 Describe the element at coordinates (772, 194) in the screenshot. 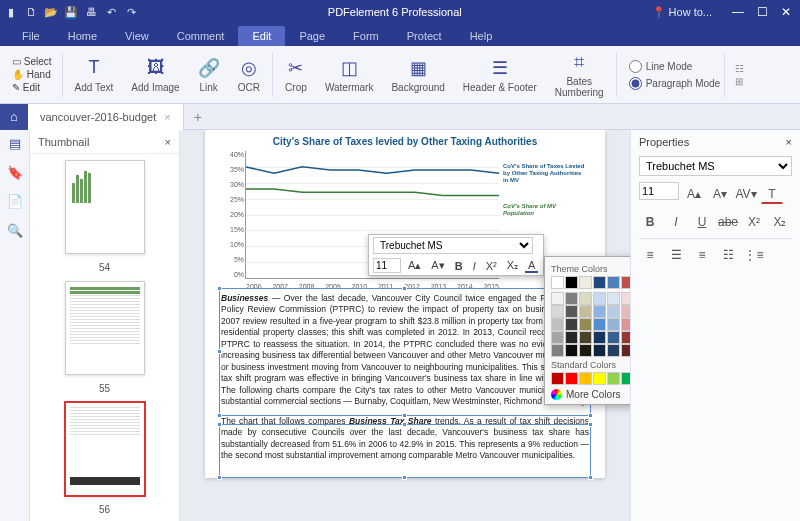

I see `font-color-icon: T` at that location.